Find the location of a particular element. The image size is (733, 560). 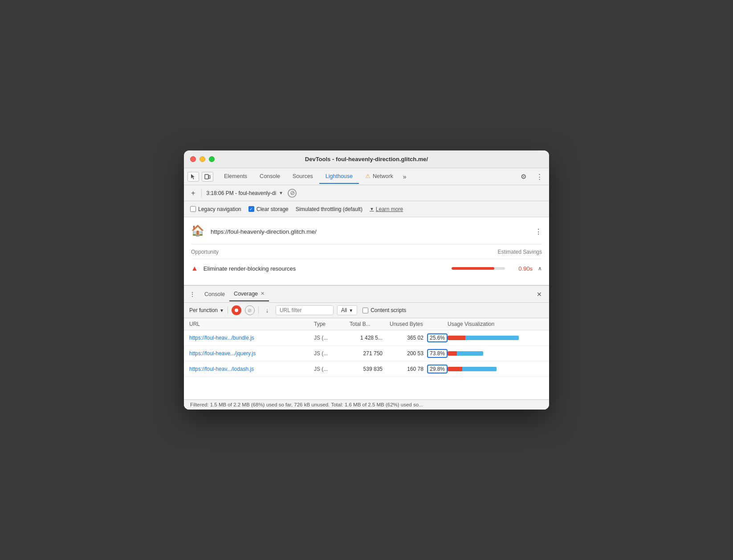

coverage-table: URL Type Total B... Unused Bytes Usage V… is located at coordinates (366, 359).